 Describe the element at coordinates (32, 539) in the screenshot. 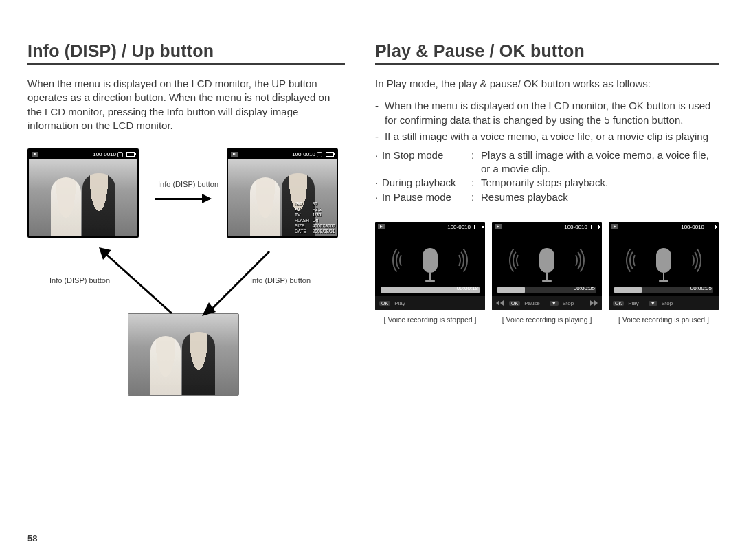

I see `page-number: 58` at that location.